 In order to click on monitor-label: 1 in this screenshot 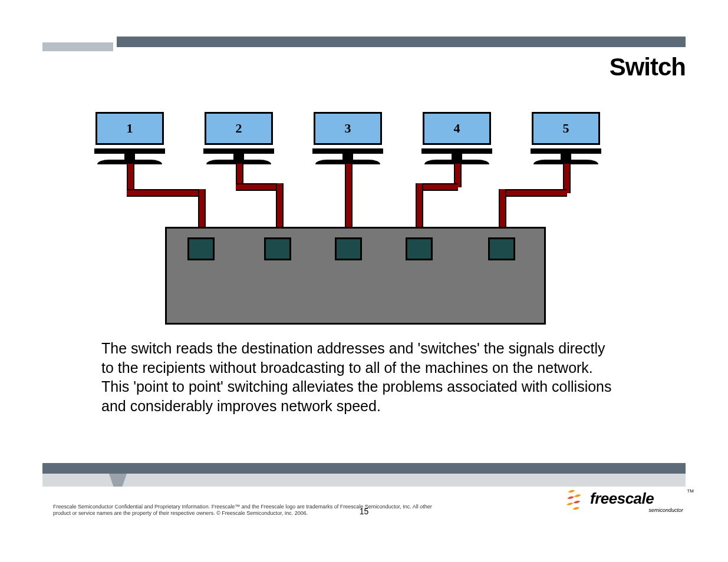, I will do `click(130, 128)`.